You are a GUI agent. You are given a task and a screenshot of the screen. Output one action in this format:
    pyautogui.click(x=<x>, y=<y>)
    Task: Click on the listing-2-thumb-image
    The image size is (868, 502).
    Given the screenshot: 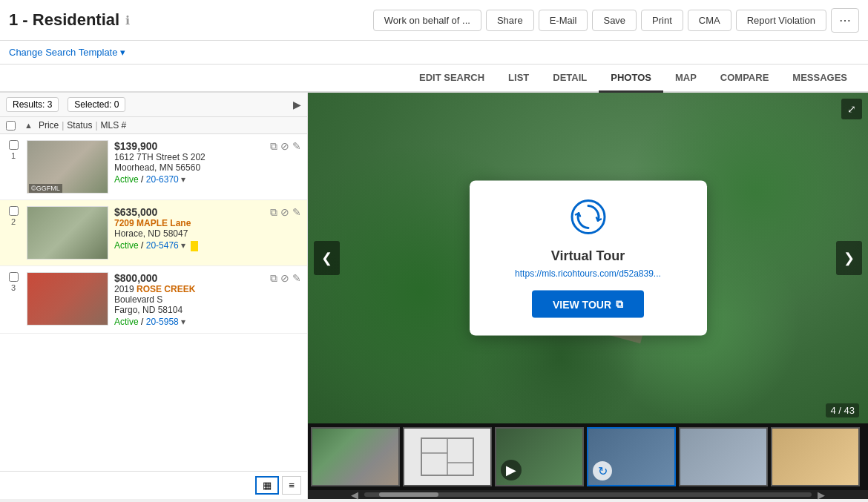 What is the action you would take?
    pyautogui.click(x=68, y=233)
    